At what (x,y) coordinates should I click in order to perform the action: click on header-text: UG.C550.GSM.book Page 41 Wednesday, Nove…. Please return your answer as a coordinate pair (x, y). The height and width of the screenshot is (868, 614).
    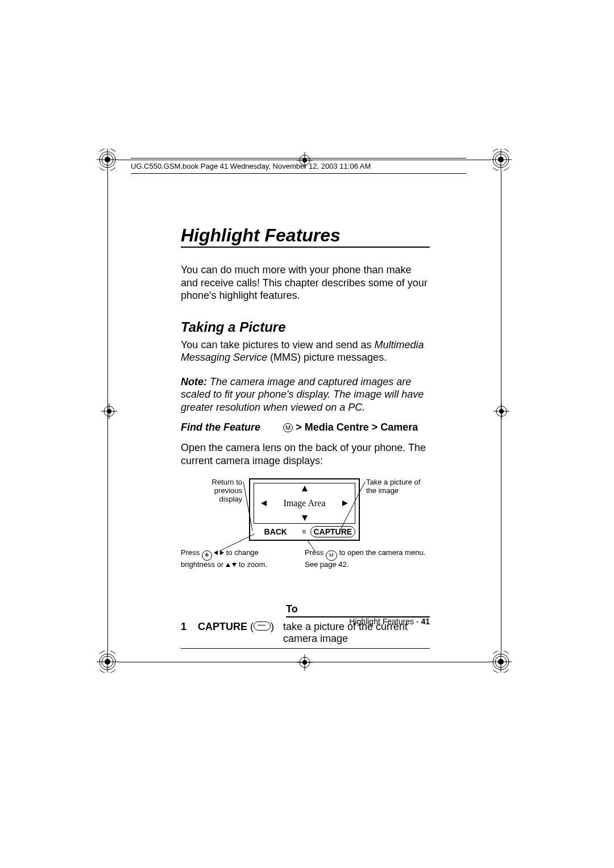
    Looking at the image, I should click on (251, 166).